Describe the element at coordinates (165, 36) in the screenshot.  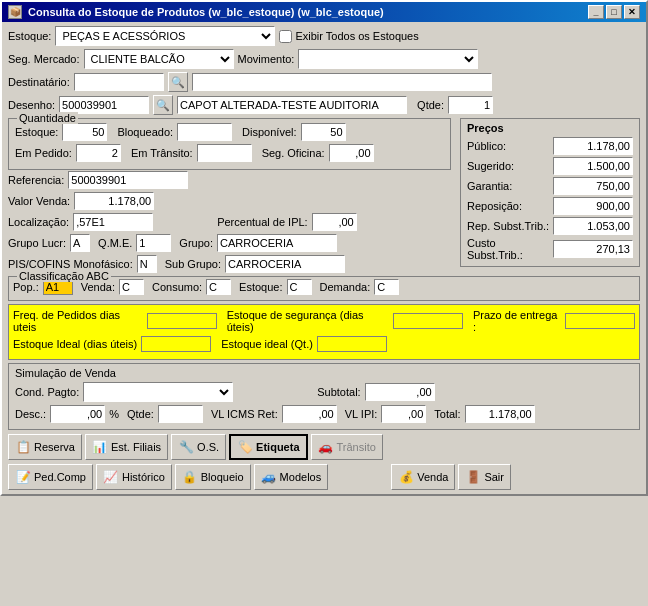
I see `estoque-select: PEÇAS E ACESSÓRIOS` at that location.